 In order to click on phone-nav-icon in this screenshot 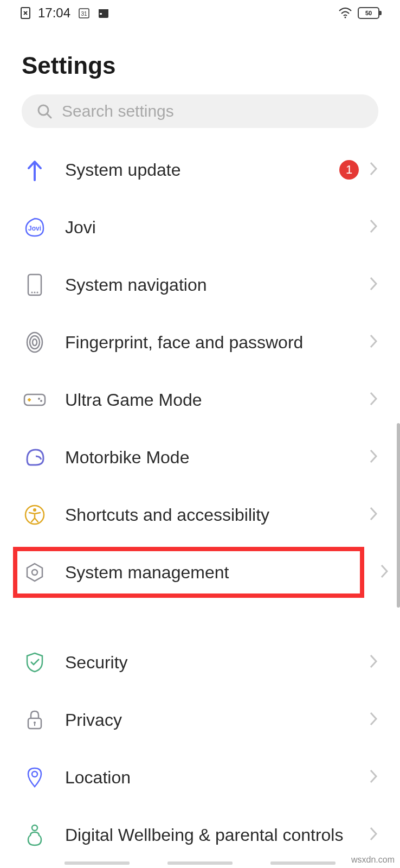, I will do `click(35, 285)`.